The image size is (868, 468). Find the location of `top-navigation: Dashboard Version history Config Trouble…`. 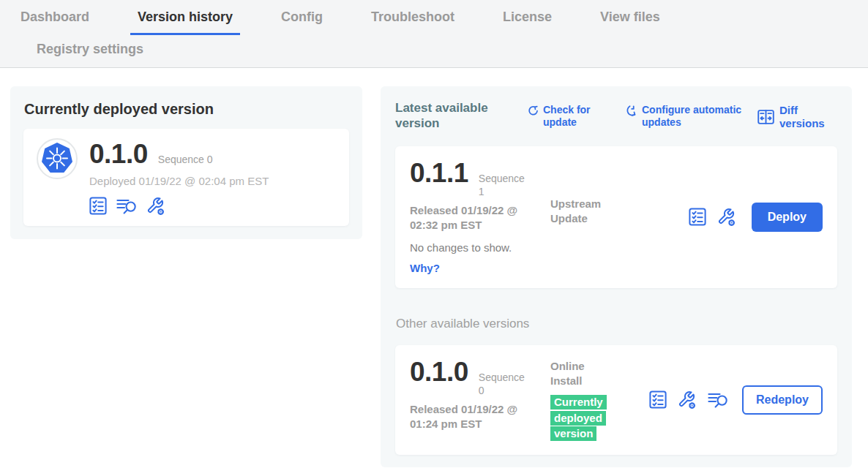

top-navigation: Dashboard Version history Config Trouble… is located at coordinates (434, 34).